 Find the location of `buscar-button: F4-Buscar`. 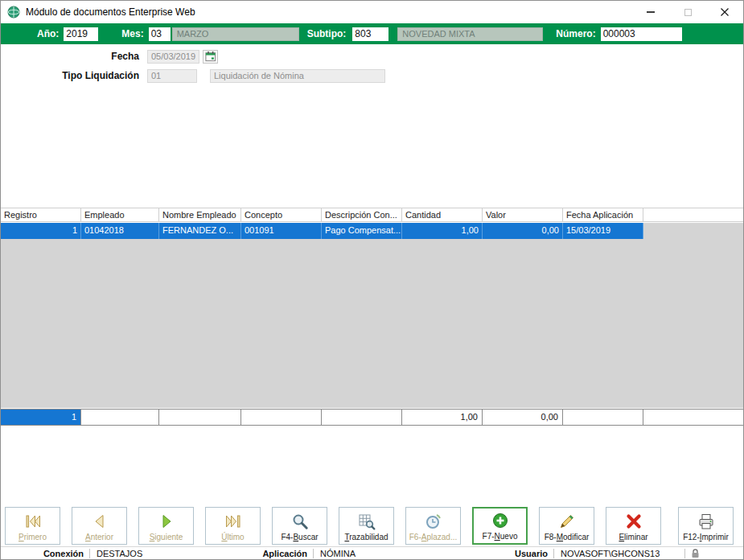

buscar-button: F4-Buscar is located at coordinates (299, 526).